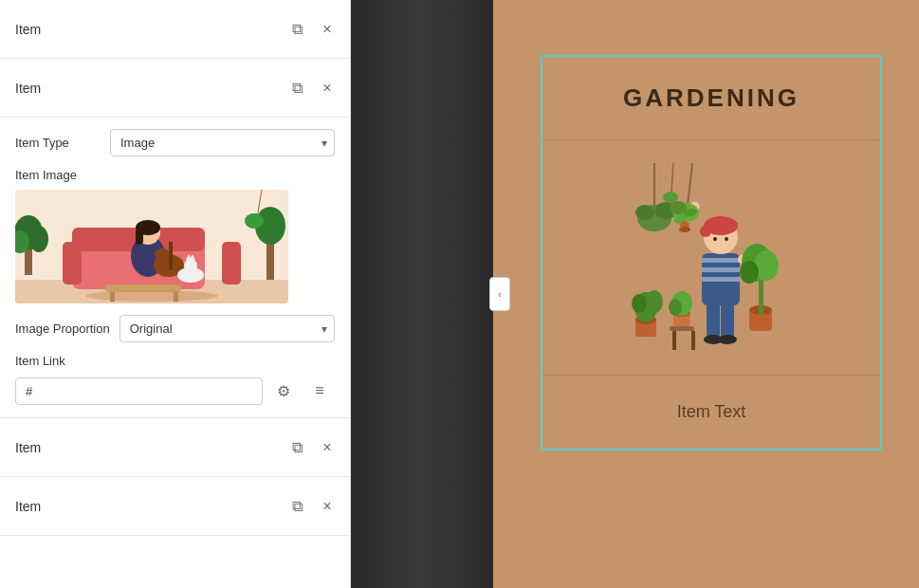  Describe the element at coordinates (152, 247) in the screenshot. I see `preview-image-svg` at that location.